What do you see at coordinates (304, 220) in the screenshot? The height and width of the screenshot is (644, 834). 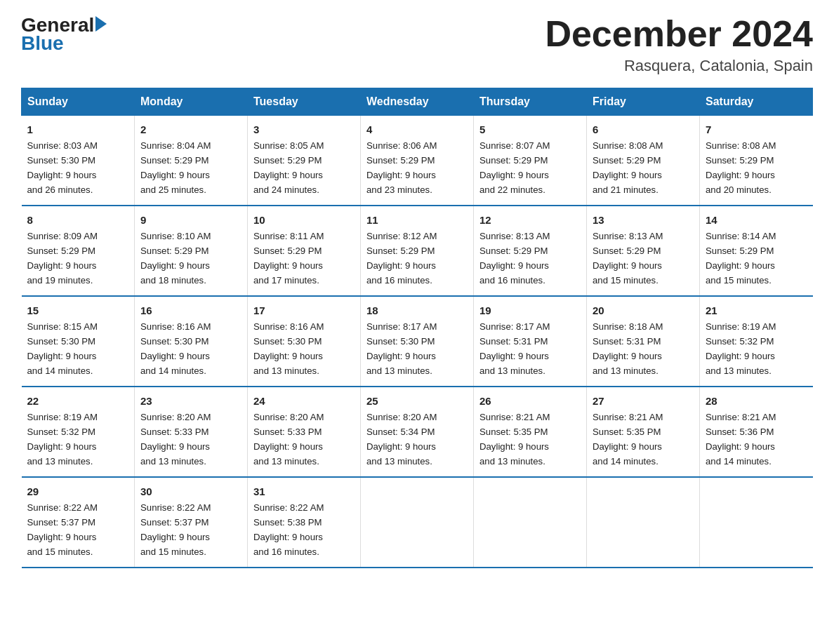 I see `day-number: 10` at bounding box center [304, 220].